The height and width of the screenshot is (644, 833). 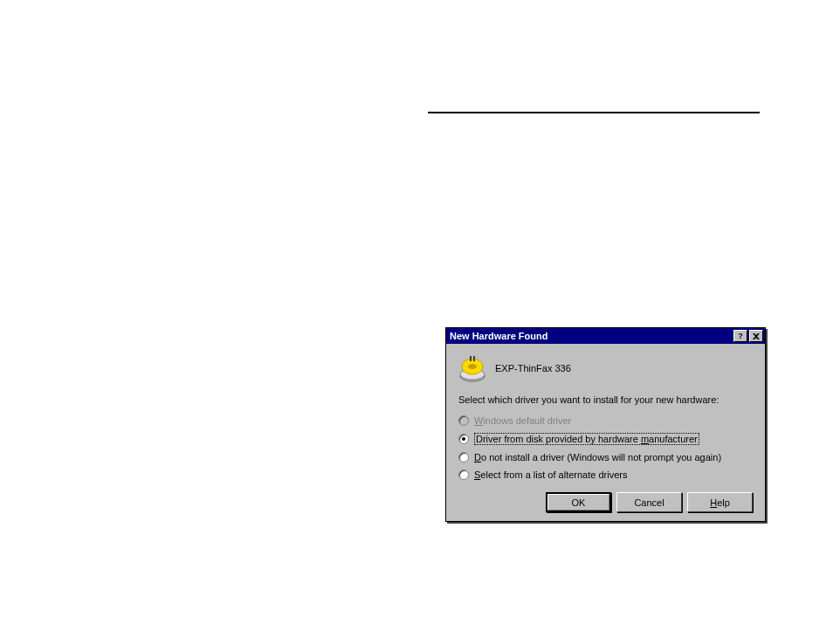 I want to click on radio-label-do-not-install: Do not install a driver (Windows will no…, so click(x=597, y=457).